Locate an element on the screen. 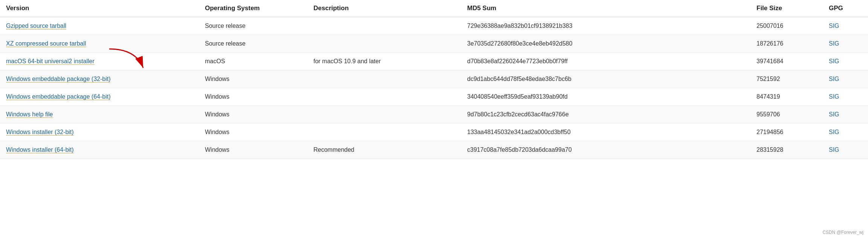  cell-filesize: 18726176 is located at coordinates (787, 44).